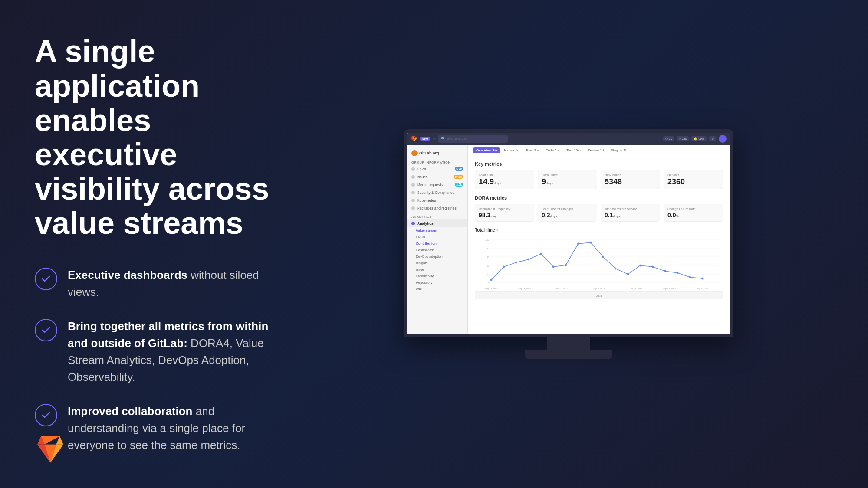 Image resolution: width=868 pixels, height=488 pixels. Describe the element at coordinates (437, 283) in the screenshot. I see `sidebar-sub-repository: Repository` at that location.